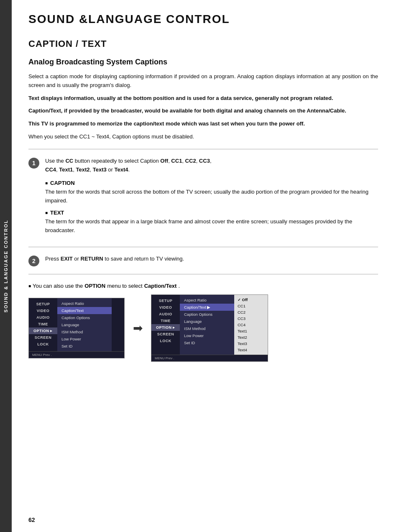 The width and height of the screenshot is (399, 532). I want to click on menu-right-lowpower: Low Power, so click(84, 339).